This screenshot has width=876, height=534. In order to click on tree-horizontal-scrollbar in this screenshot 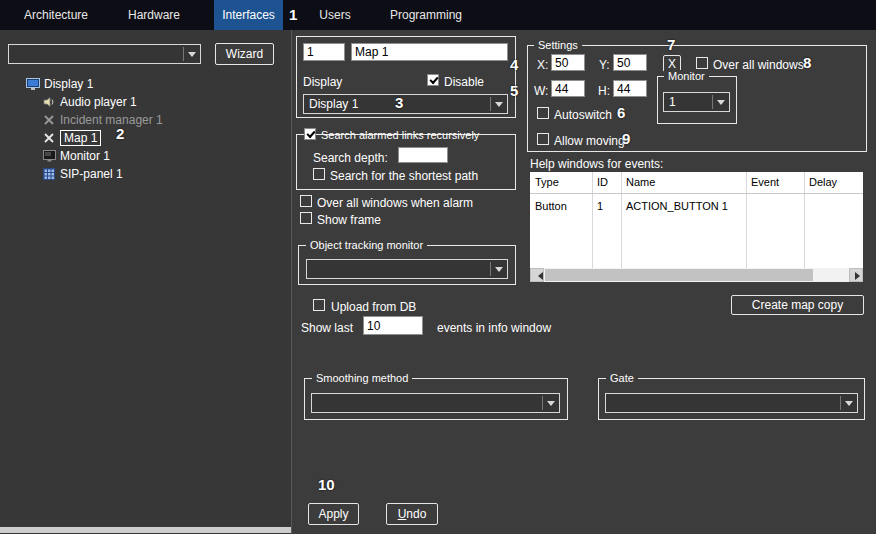, I will do `click(146, 530)`.